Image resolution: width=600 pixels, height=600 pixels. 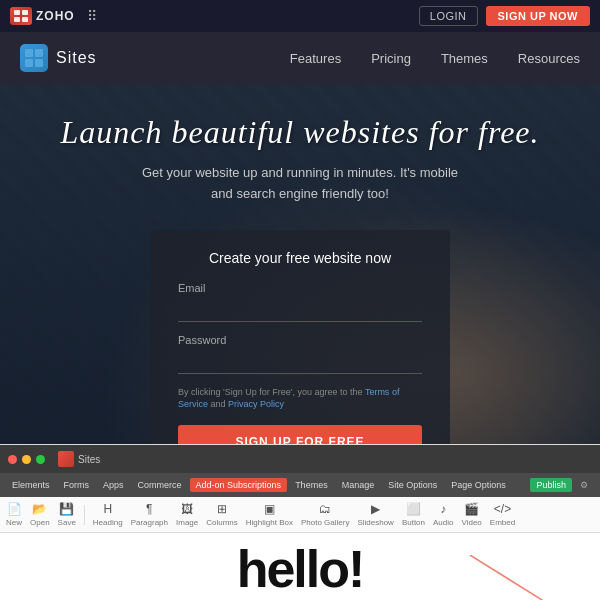 I want to click on nav-pricing: Pricing, so click(x=391, y=58).